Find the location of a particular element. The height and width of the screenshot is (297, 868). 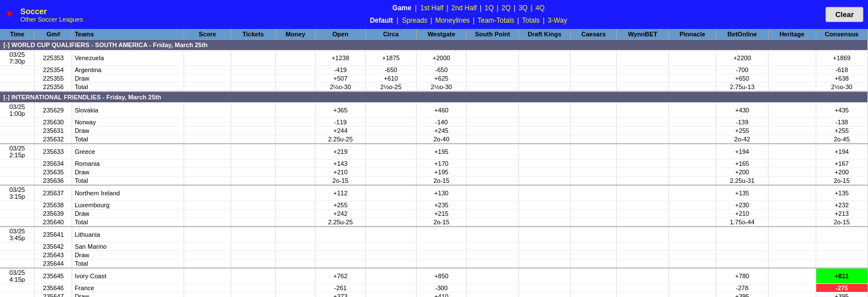

col-southpoint: South Point is located at coordinates (492, 34).